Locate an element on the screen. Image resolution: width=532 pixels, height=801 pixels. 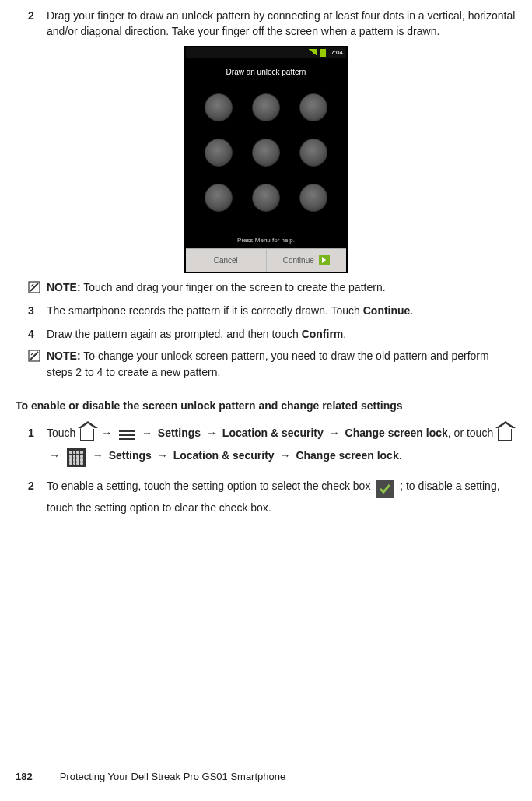
step-text: Draw the pattern again as prompted, and … is located at coordinates (174, 334).